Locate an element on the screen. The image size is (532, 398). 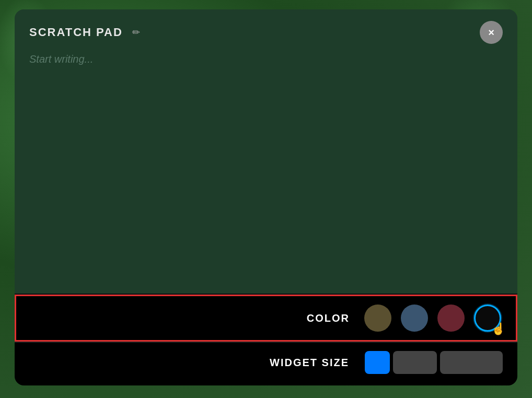
size-button-small is located at coordinates (377, 362).